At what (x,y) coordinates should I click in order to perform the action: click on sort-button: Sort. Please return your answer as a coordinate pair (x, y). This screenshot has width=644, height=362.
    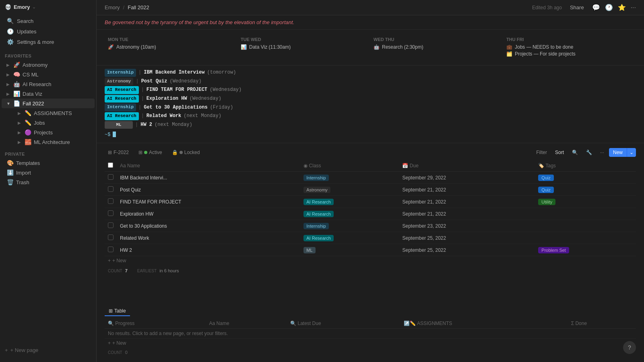
    Looking at the image, I should click on (559, 152).